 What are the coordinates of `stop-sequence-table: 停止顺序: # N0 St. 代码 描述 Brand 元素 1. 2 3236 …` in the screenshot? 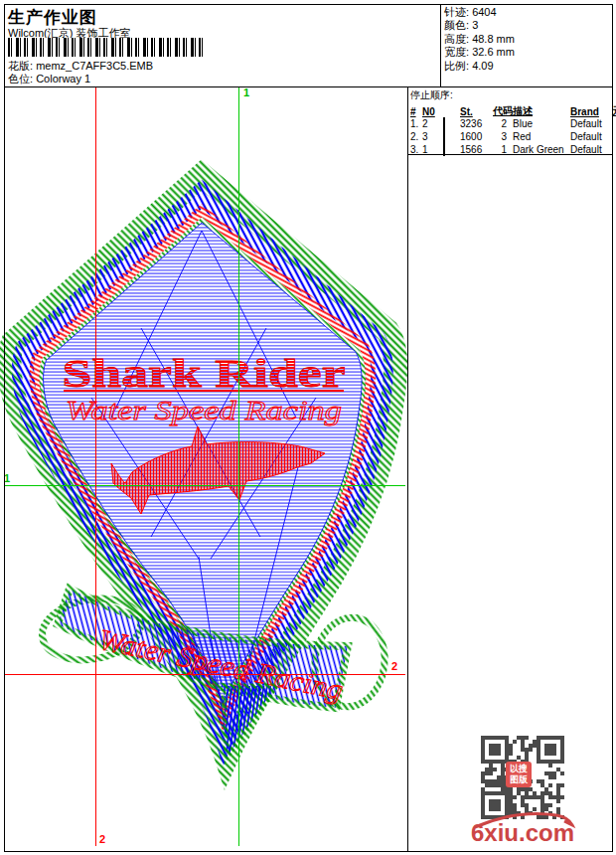 It's located at (511, 122).